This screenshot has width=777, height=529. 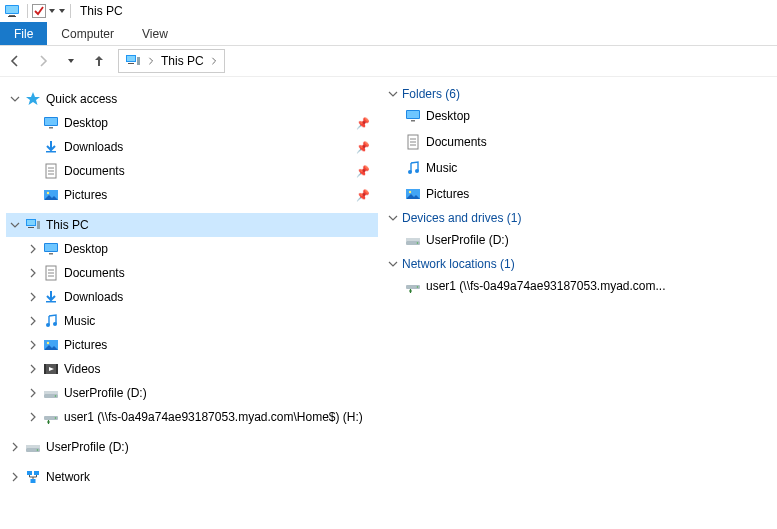 What do you see at coordinates (413, 286) in the screenshot?
I see `network-drive-icon` at bounding box center [413, 286].